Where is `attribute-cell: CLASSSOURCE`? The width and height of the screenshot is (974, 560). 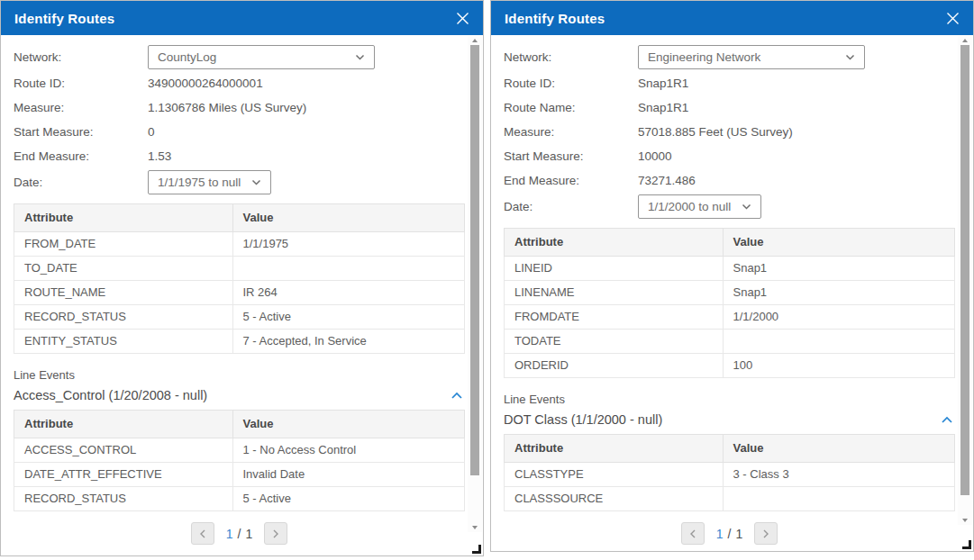
attribute-cell: CLASSSOURCE is located at coordinates (614, 499).